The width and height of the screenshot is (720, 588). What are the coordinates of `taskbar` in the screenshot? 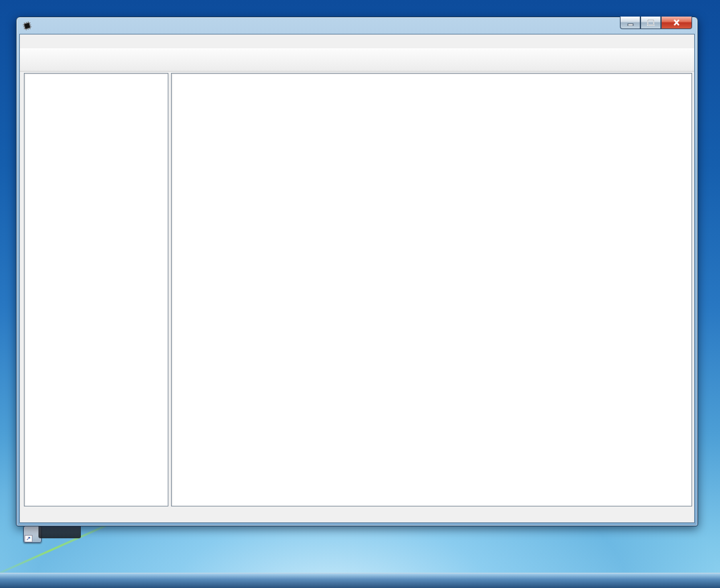 It's located at (360, 581).